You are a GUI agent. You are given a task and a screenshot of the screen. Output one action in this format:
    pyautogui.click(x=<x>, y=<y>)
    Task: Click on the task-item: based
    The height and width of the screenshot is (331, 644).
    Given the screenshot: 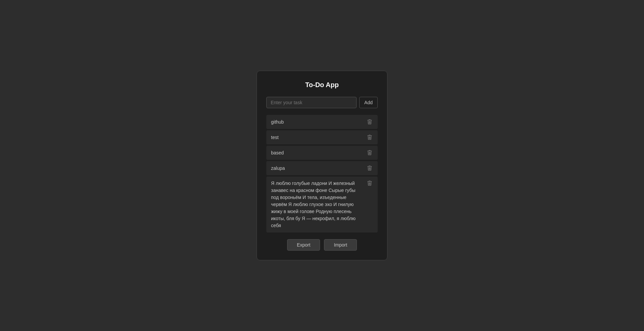 What is the action you would take?
    pyautogui.click(x=322, y=153)
    